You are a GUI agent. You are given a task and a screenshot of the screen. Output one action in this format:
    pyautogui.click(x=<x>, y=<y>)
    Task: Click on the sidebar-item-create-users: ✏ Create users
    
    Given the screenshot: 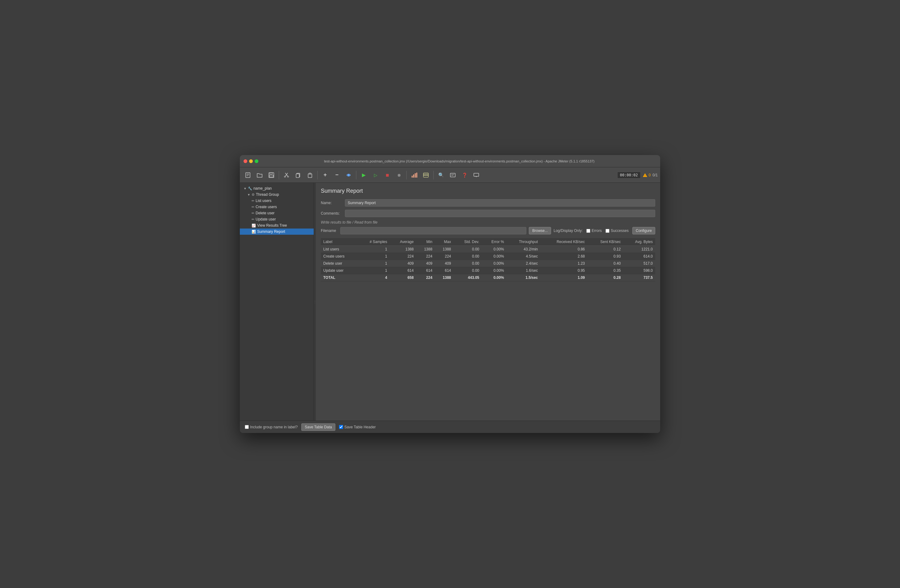 What is the action you would take?
    pyautogui.click(x=277, y=207)
    